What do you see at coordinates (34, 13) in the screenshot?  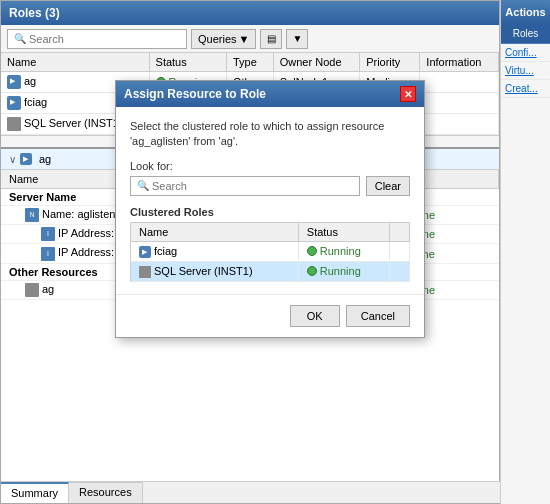 I see `title-label: Roles (3)` at bounding box center [34, 13].